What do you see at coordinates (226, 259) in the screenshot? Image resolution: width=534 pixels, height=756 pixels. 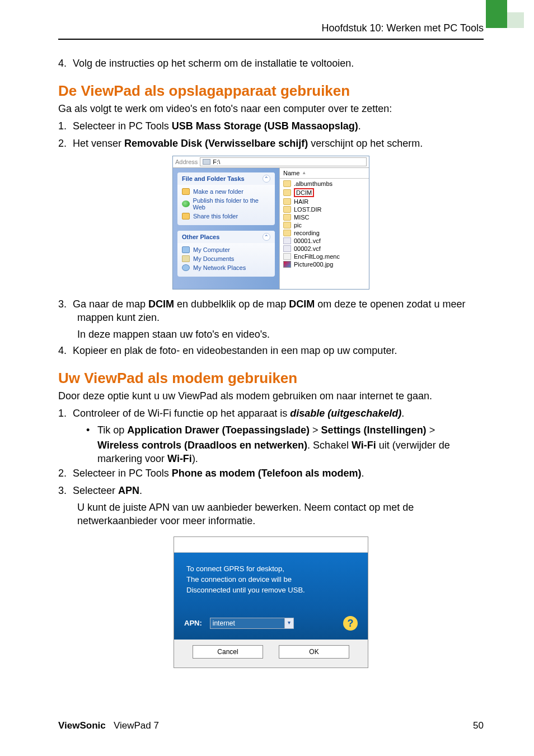 I see `place-my-documents: My Documents` at bounding box center [226, 259].